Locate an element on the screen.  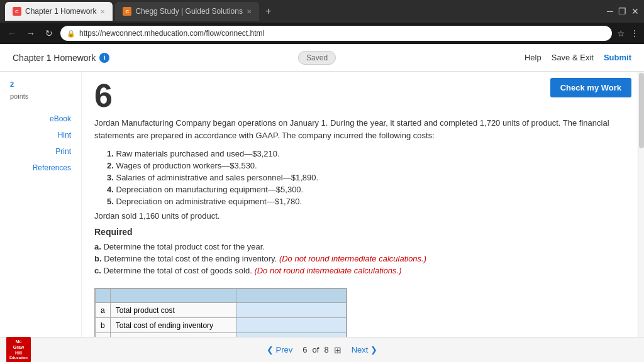
address-actions: ☆ ⋮ is located at coordinates (628, 33).